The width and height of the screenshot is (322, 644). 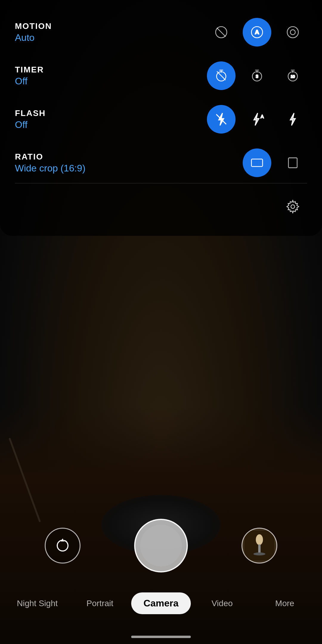 I want to click on ratio-value: Wide crop (16:9), so click(x=129, y=168).